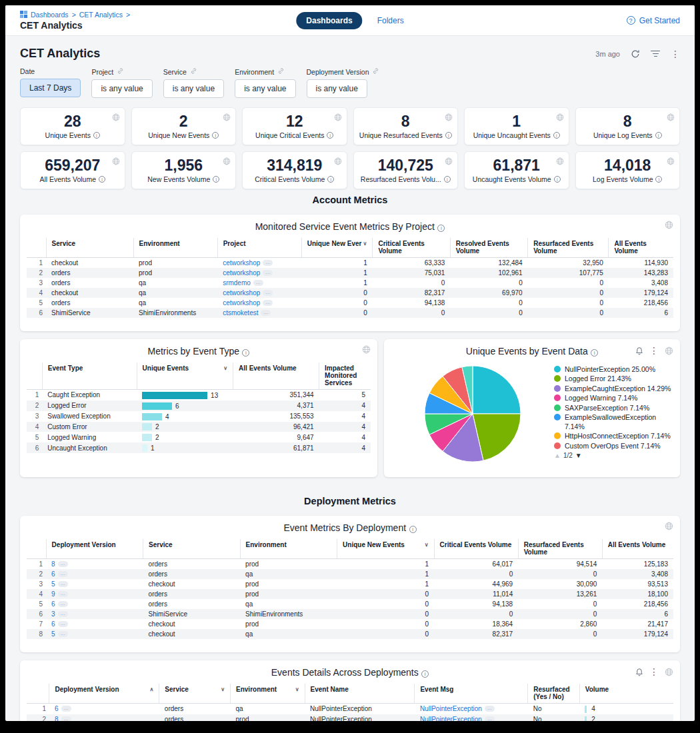  What do you see at coordinates (53, 614) in the screenshot?
I see `cell-link: 3` at bounding box center [53, 614].